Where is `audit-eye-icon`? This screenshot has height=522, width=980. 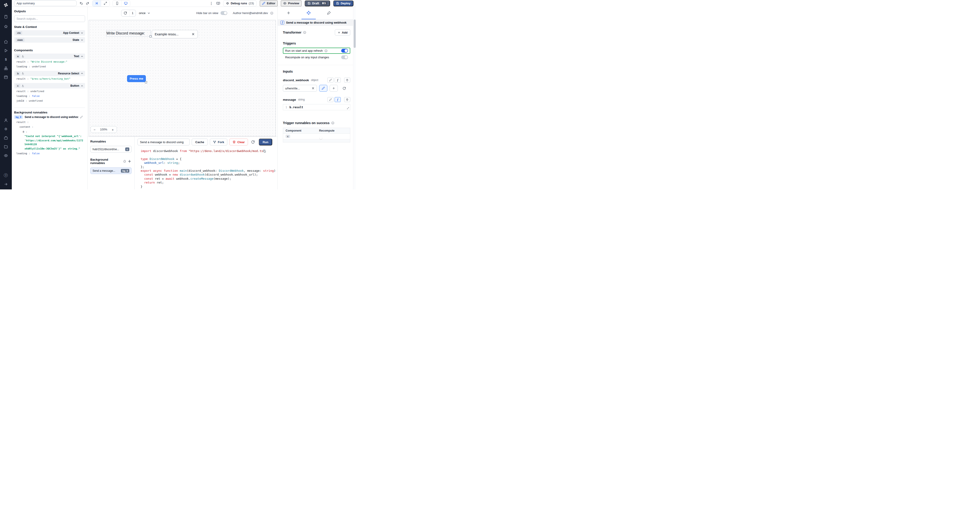
audit-eye-icon is located at coordinates (6, 156).